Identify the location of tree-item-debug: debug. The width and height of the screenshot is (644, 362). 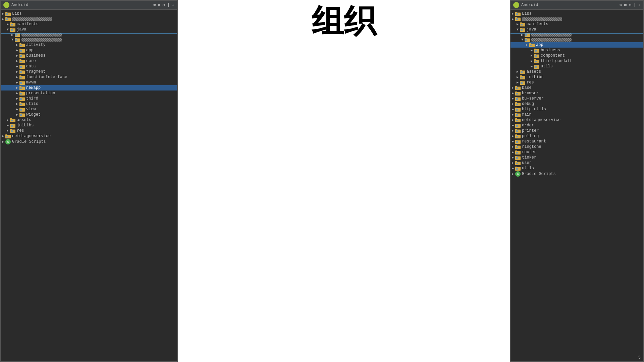
(577, 104).